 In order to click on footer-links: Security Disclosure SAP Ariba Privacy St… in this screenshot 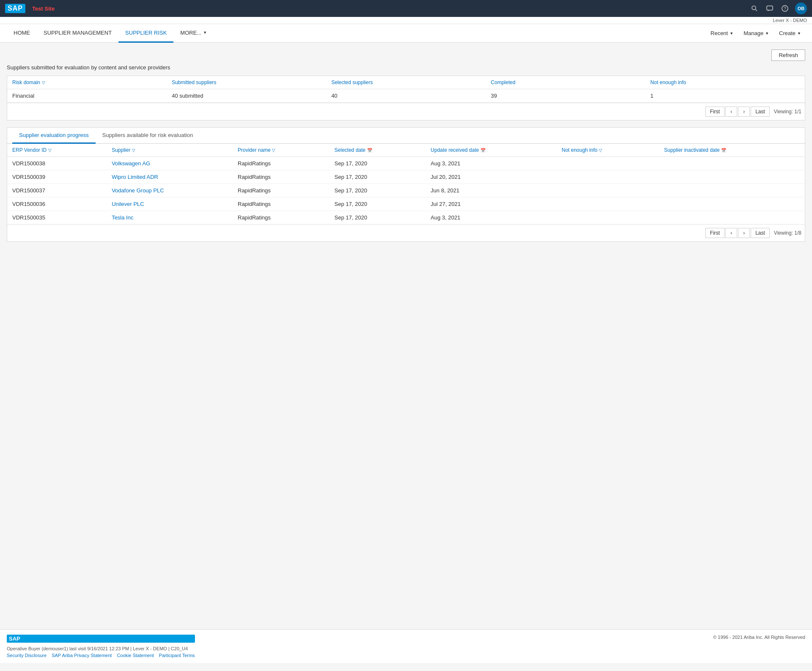, I will do `click(101, 655)`.